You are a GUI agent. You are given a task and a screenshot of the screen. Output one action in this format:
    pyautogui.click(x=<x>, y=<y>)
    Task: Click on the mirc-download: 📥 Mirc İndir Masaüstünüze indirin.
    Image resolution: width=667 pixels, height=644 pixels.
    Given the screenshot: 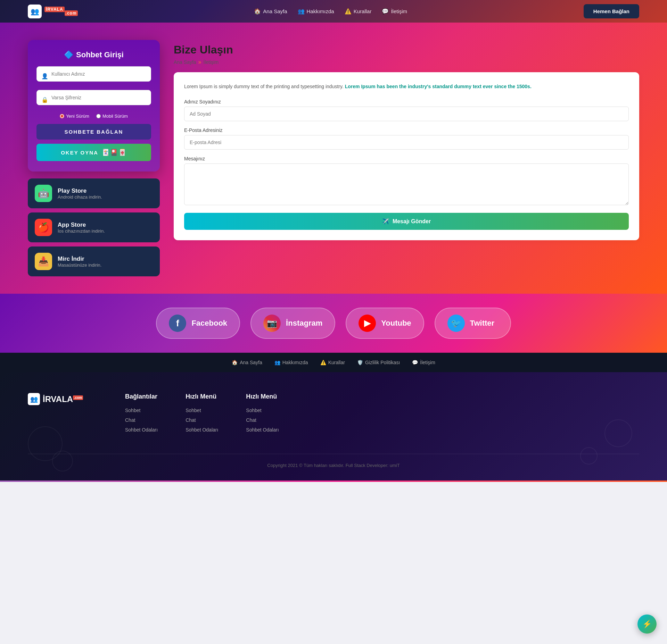 What is the action you would take?
    pyautogui.click(x=94, y=261)
    